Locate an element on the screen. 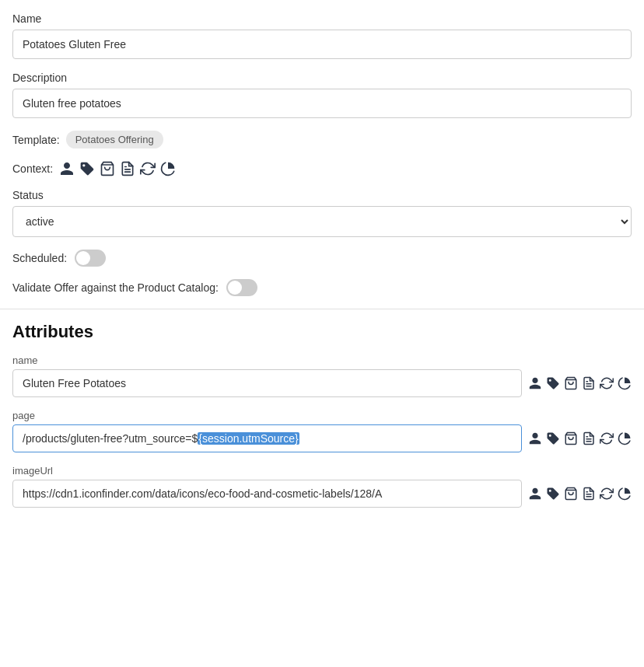 This screenshot has height=667, width=644. attr-person-icon is located at coordinates (535, 383).